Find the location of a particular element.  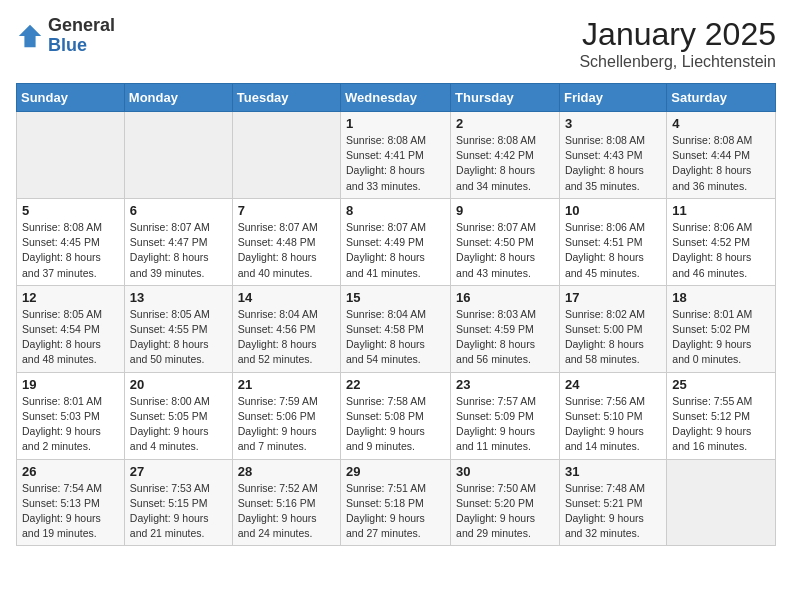

calendar-cell: 8Sunrise: 8:07 AM Sunset: 4:49 PM Daylig… is located at coordinates (396, 242).